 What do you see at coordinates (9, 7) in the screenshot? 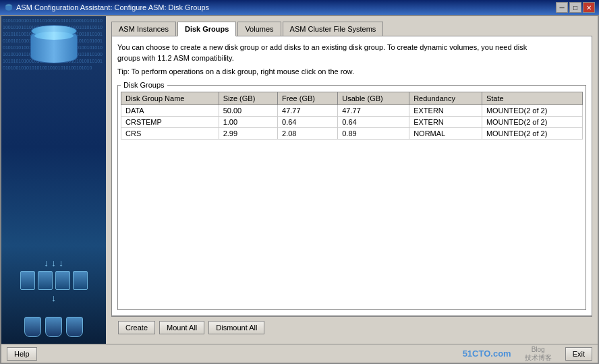
I see `app-icon` at bounding box center [9, 7].